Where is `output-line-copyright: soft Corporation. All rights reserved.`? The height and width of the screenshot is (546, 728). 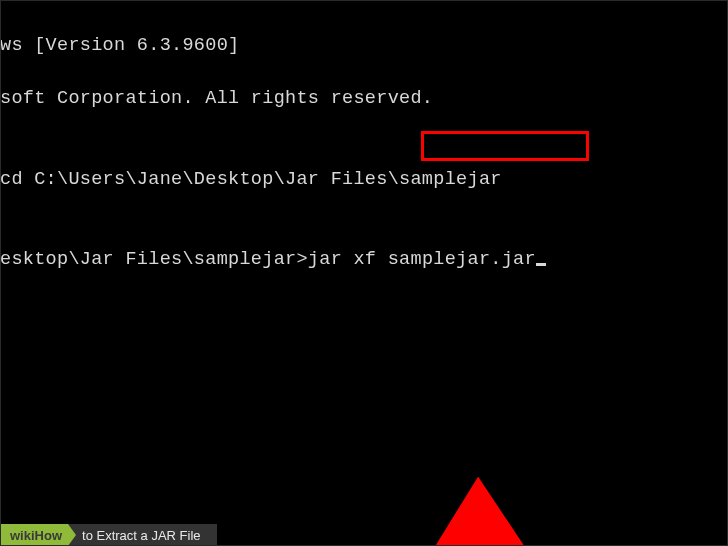
output-line-copyright: soft Corporation. All rights reserved. is located at coordinates (364, 100).